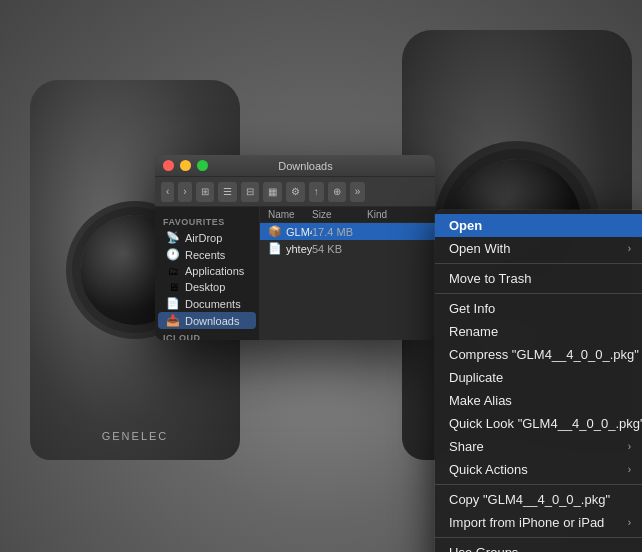  I want to click on context-menu-label-share: Share, so click(466, 446).